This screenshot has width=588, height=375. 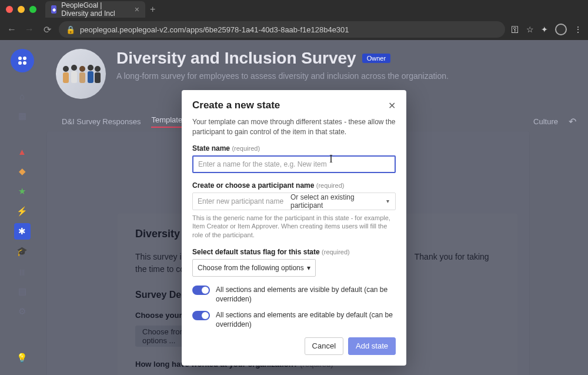 I want to click on new-tab-button: +, so click(x=153, y=9).